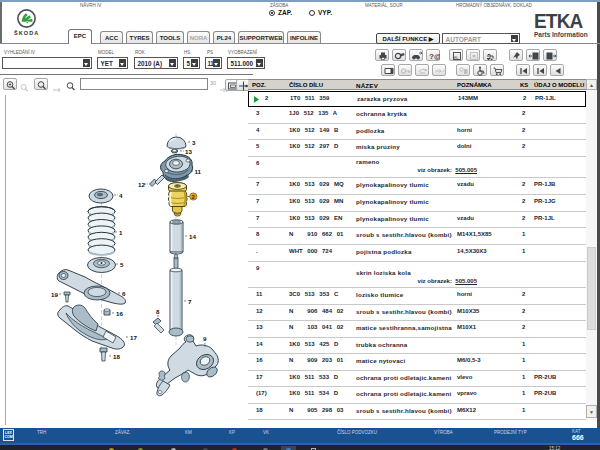  What do you see at coordinates (205, 338) in the screenshot?
I see `svg-text: 9` at bounding box center [205, 338].